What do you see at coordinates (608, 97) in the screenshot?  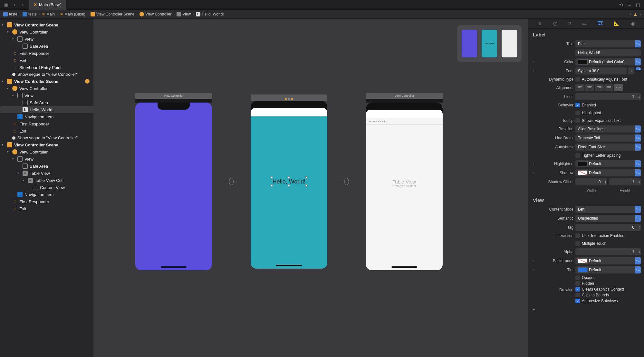 I see `lines-stepper: 1▲▼` at bounding box center [608, 97].